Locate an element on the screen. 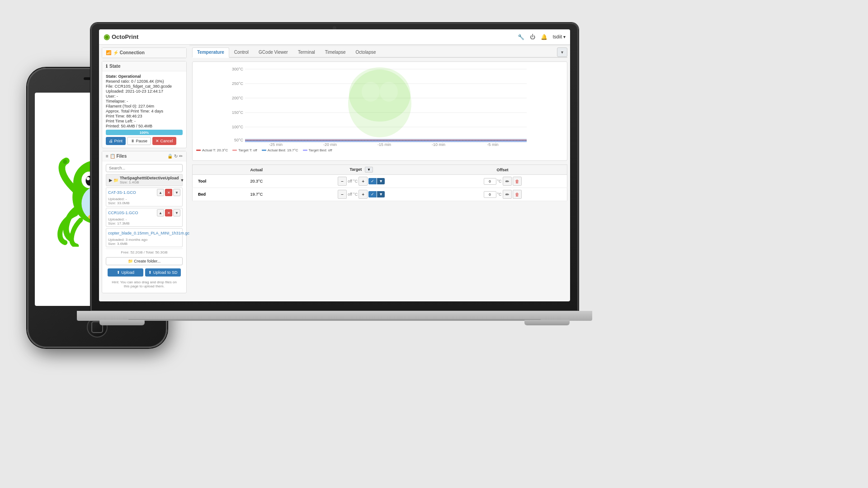 The image size is (868, 488). state-filament: Filament (Tool 0): 227.04m is located at coordinates (144, 106).